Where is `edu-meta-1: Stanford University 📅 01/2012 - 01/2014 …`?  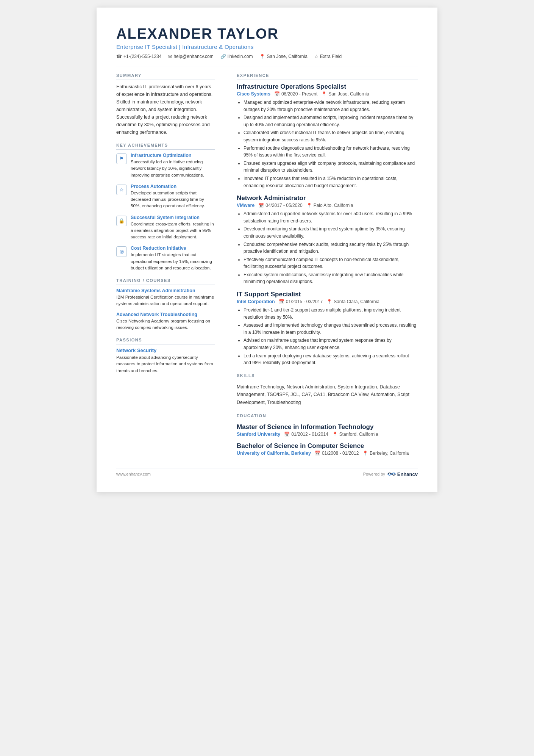 edu-meta-1: Stanford University 📅 01/2012 - 01/2014 … is located at coordinates (327, 434).